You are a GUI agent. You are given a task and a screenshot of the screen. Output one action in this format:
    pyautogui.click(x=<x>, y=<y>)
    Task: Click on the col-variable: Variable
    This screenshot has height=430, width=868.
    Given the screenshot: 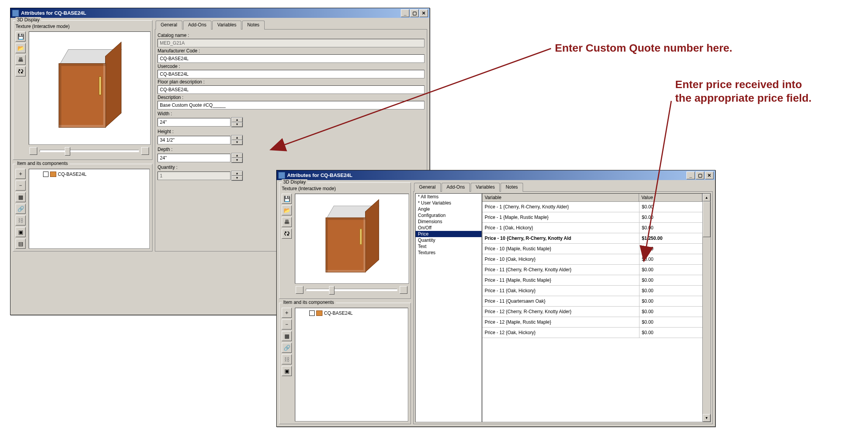 What is the action you would take?
    pyautogui.click(x=561, y=198)
    